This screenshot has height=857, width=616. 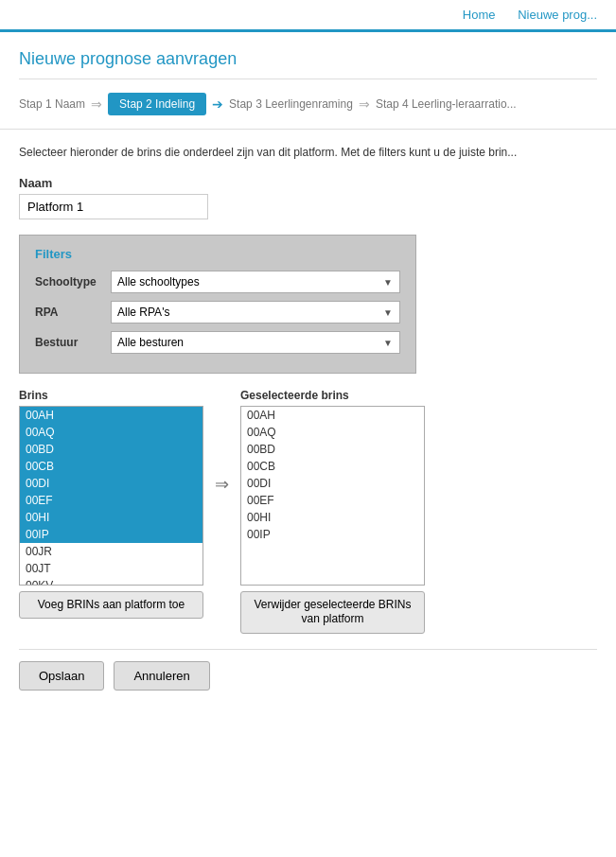 I want to click on brins-label: Brins, so click(x=112, y=395).